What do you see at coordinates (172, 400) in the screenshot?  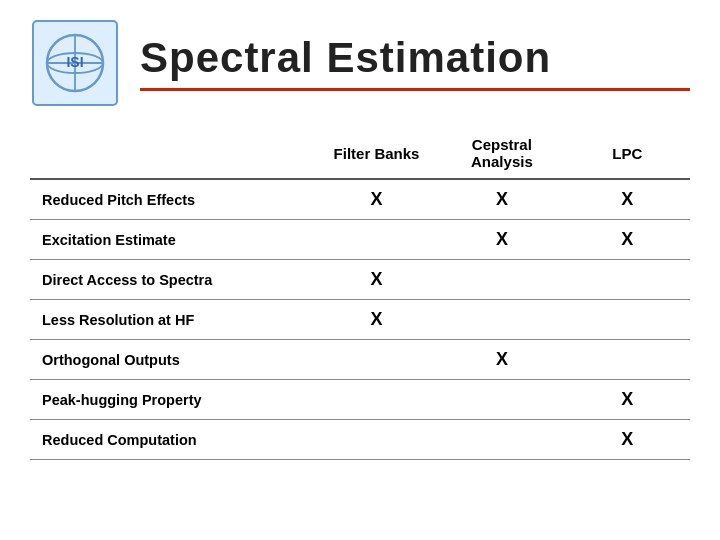 I see `row-label: Peak-hugging Property` at bounding box center [172, 400].